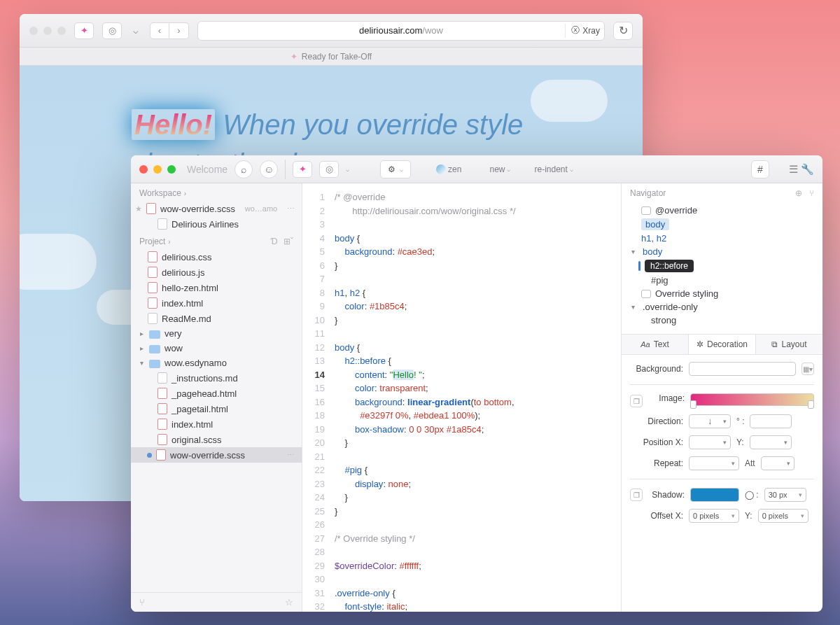 This screenshot has height=625, width=840. Describe the element at coordinates (802, 169) in the screenshot. I see `settings-icon: ☰ 🔧` at that location.